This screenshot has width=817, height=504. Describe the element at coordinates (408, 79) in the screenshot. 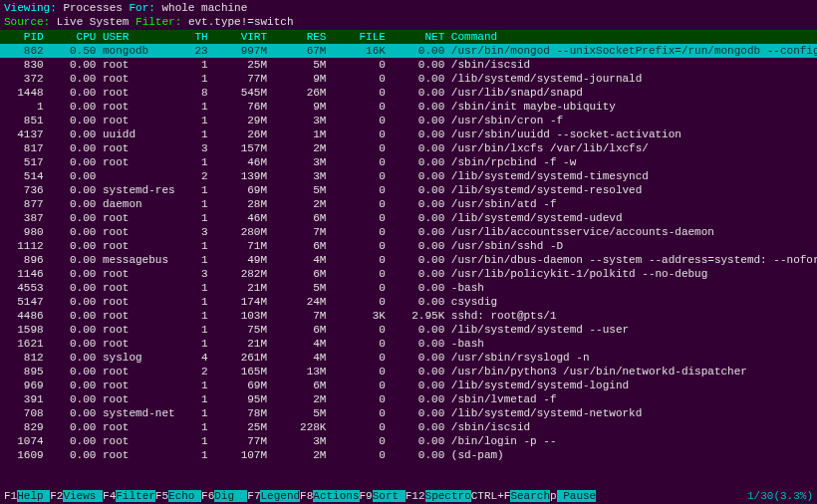

I see `table-row: 372 0.00 root 1 77M 9M 0 0.00 /lib/syste…` at that location.